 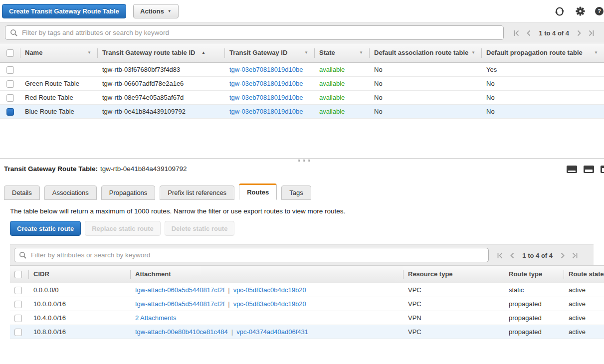 I want to click on table-row: Red Route Table tgw-rtb-08e974e05a85af67…, so click(x=302, y=98).